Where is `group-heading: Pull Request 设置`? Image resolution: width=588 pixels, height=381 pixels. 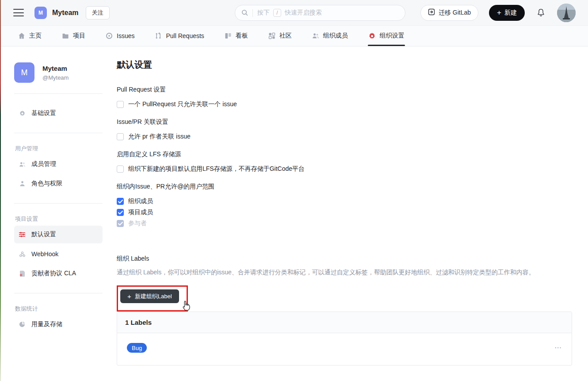
group-heading: Pull Request 设置 is located at coordinates (344, 90).